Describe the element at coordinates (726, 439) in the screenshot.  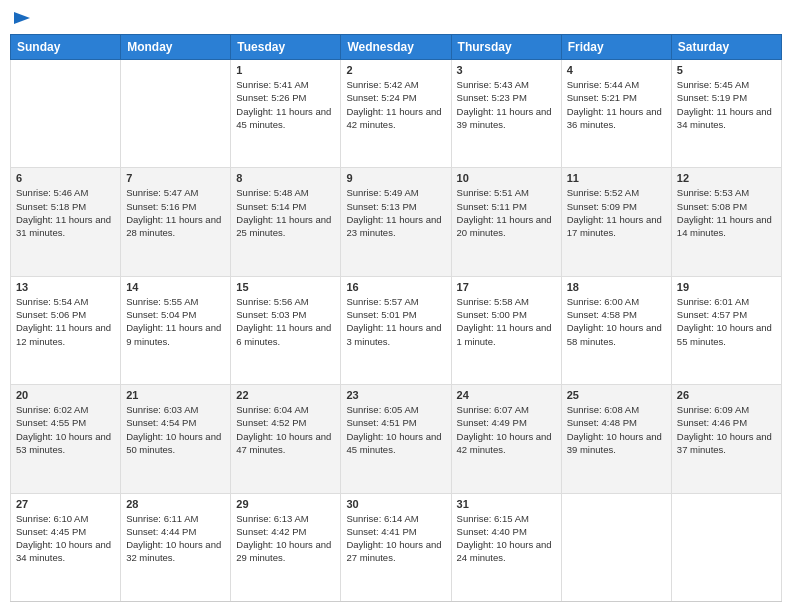
I see `calendar-day-cell: 26Sunrise: 6:09 AM Sunset: 4:46 PM Dayli…` at that location.